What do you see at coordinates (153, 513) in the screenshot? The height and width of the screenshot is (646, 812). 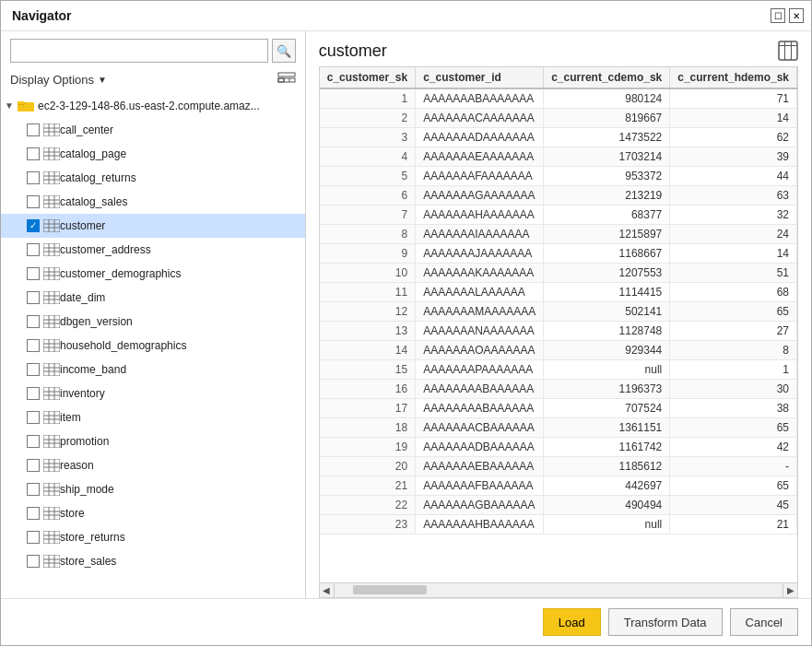 I see `tree-item: store` at bounding box center [153, 513].